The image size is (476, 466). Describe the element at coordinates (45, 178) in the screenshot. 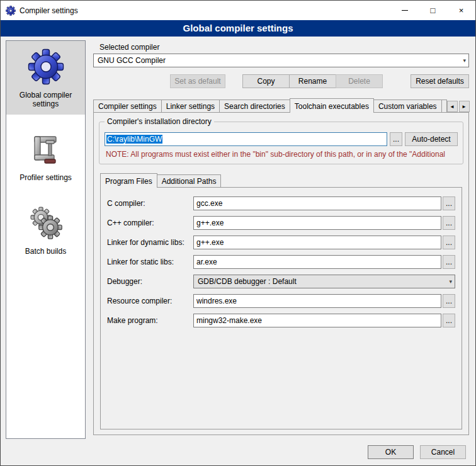

I see `sidebar-item-label: Profiler settings` at that location.